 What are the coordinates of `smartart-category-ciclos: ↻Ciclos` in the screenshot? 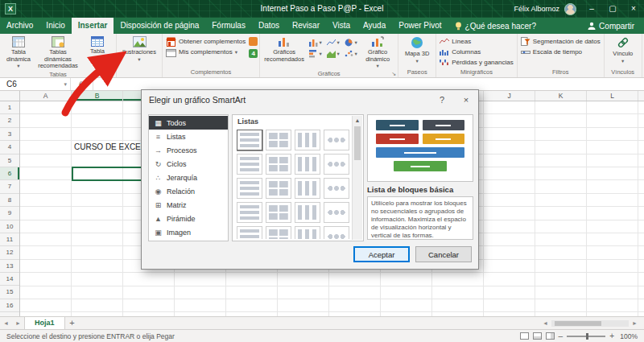 It's located at (188, 164).